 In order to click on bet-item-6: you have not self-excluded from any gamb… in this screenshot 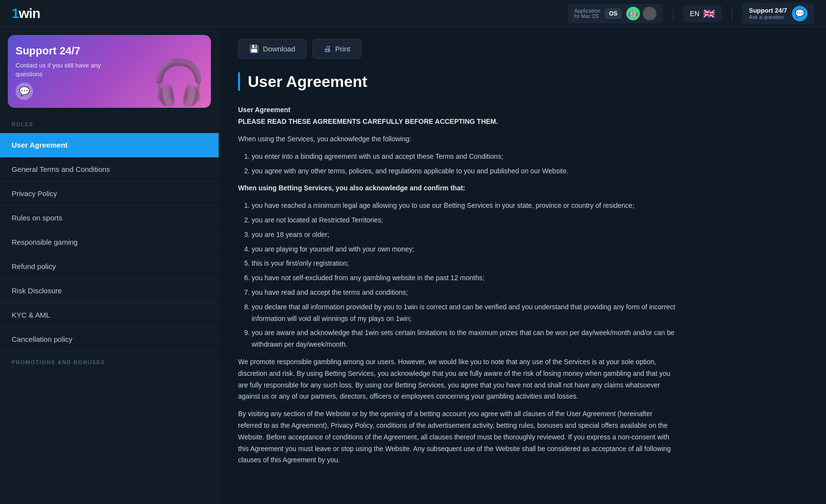, I will do `click(464, 278)`.